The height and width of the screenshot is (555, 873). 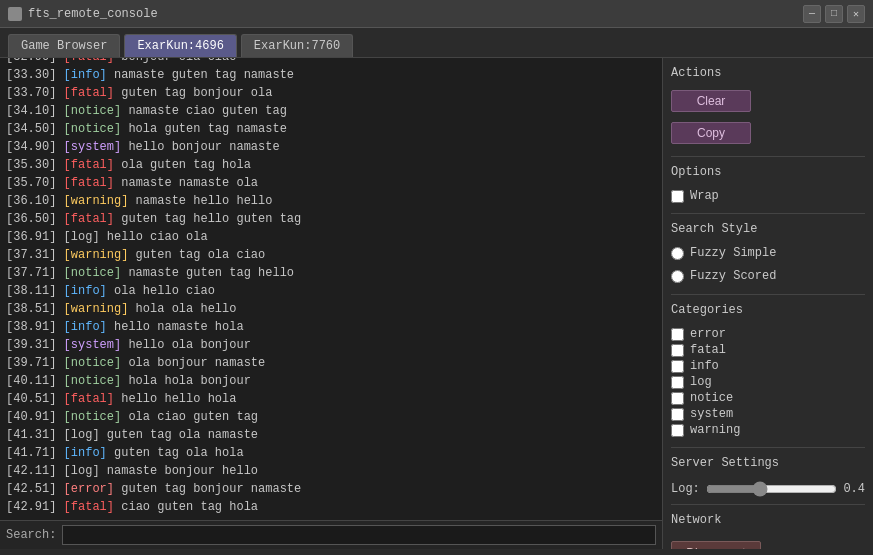 I want to click on actions-title: Actions, so click(x=768, y=73).